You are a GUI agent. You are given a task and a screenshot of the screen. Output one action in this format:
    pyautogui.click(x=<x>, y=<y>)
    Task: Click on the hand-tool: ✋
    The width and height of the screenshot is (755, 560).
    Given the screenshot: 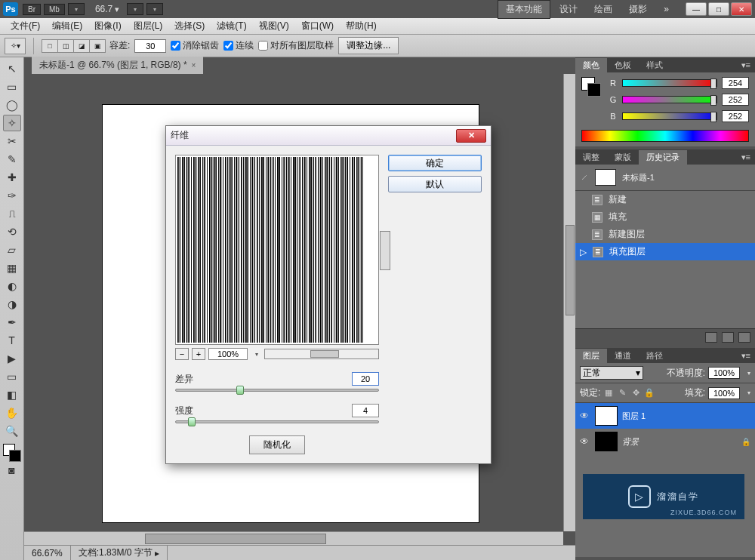 What is the action you would take?
    pyautogui.click(x=12, y=413)
    